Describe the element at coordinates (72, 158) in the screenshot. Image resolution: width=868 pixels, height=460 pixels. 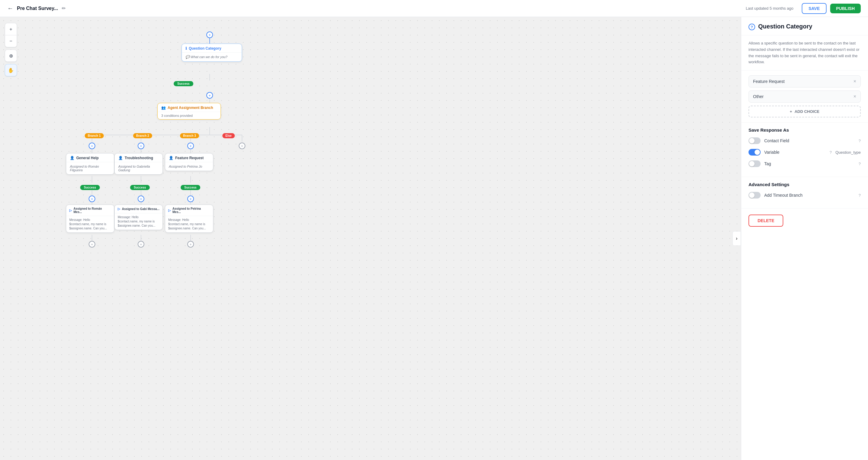
I see `assign-node-1-icon: 👤` at that location.